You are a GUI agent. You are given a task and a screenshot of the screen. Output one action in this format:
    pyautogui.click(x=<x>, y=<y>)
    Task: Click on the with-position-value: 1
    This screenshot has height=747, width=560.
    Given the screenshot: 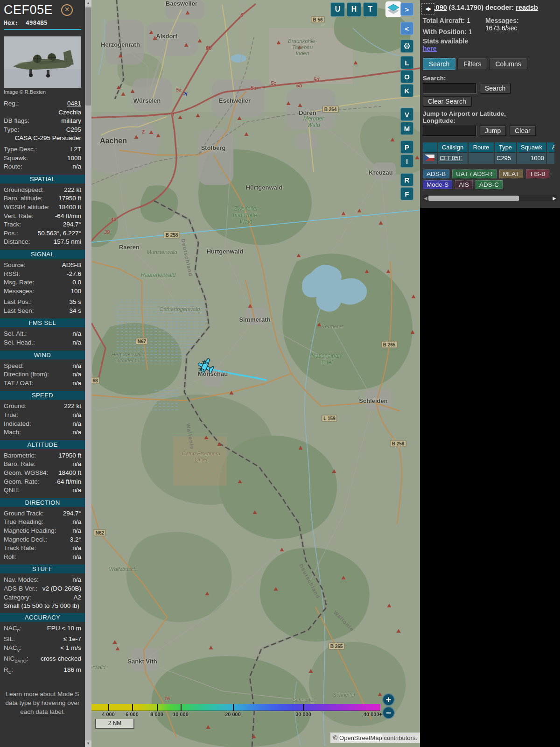 What is the action you would take?
    pyautogui.click(x=470, y=32)
    